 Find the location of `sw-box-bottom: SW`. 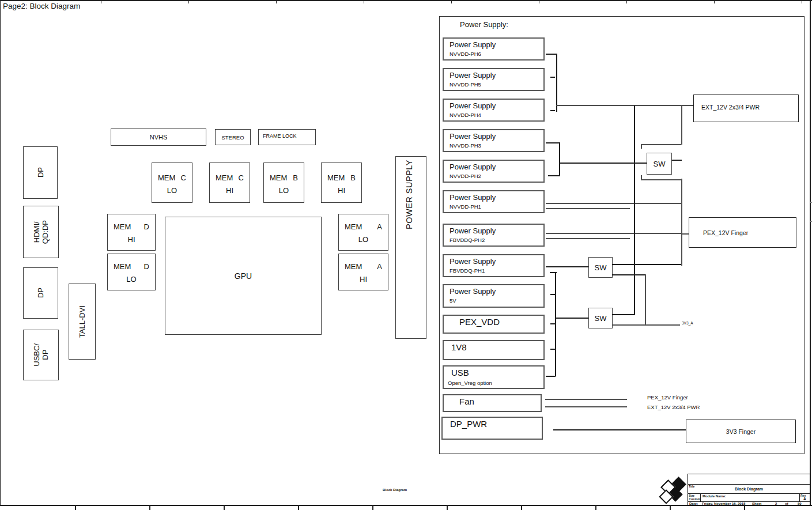

sw-box-bottom: SW is located at coordinates (600, 318).